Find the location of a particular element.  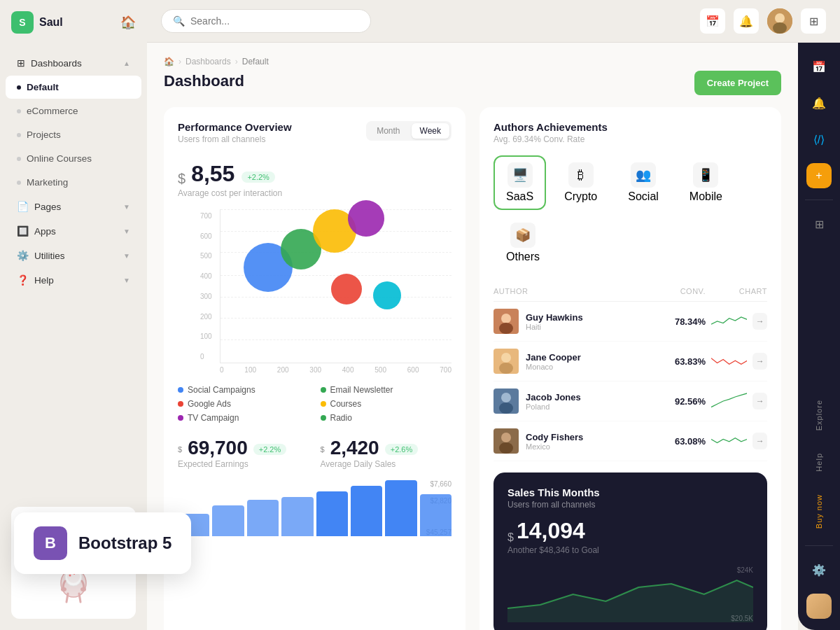

view-btn-3: → is located at coordinates (760, 441).